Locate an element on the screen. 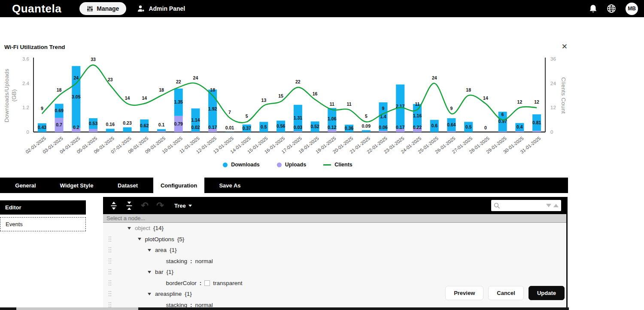 This screenshot has width=644, height=310. field-value: transparent is located at coordinates (228, 283).